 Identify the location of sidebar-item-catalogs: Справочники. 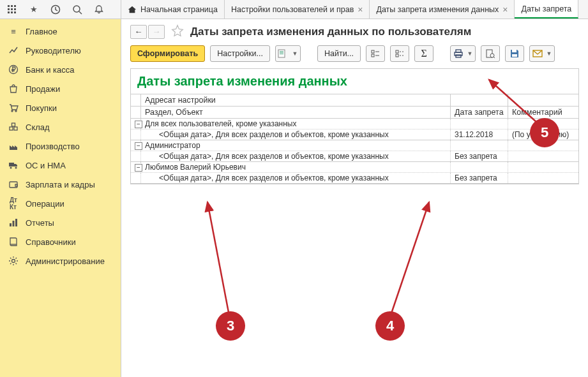
(60, 242).